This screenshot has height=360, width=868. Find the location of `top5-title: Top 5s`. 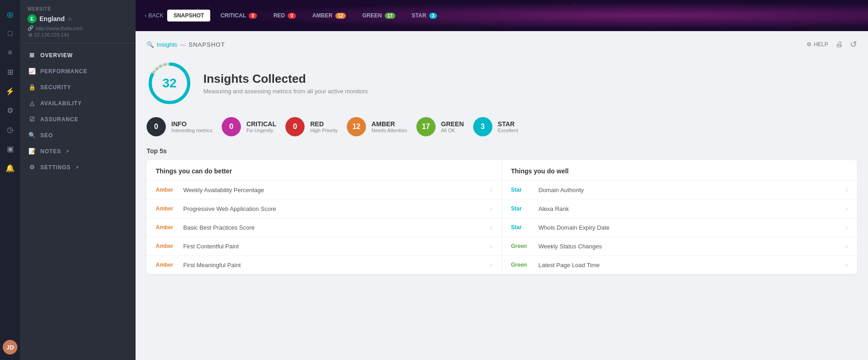

top5-title: Top 5s is located at coordinates (502, 151).